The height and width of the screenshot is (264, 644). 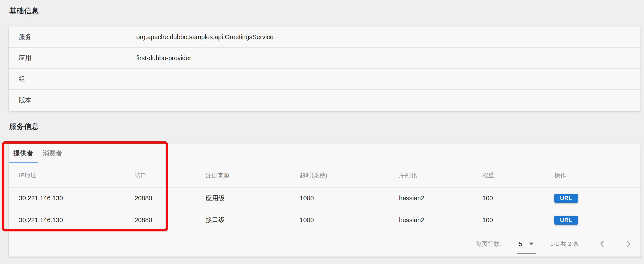 I want to click on tab-consumer: 消费者, so click(x=52, y=153).